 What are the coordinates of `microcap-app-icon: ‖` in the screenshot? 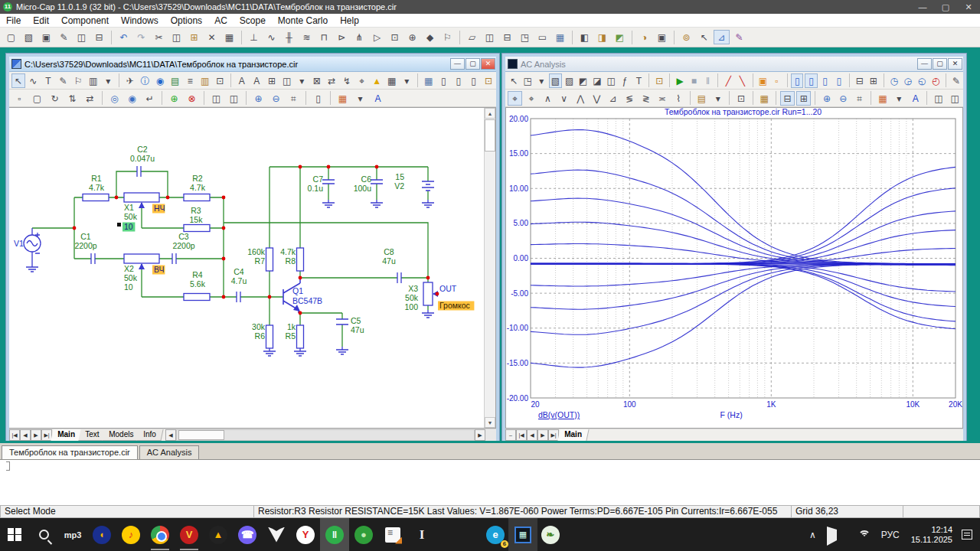 It's located at (335, 534).